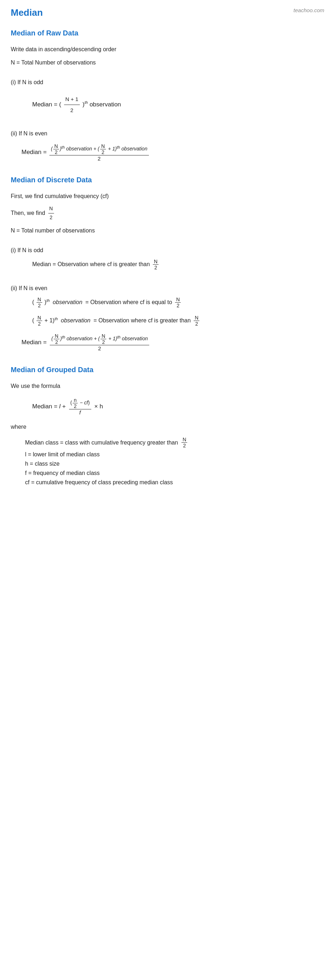 This screenshot has height=980, width=335. Describe the element at coordinates (167, 196) in the screenshot. I see `discrete-step1: First, we find cumulative frequency (cf)` at that location.